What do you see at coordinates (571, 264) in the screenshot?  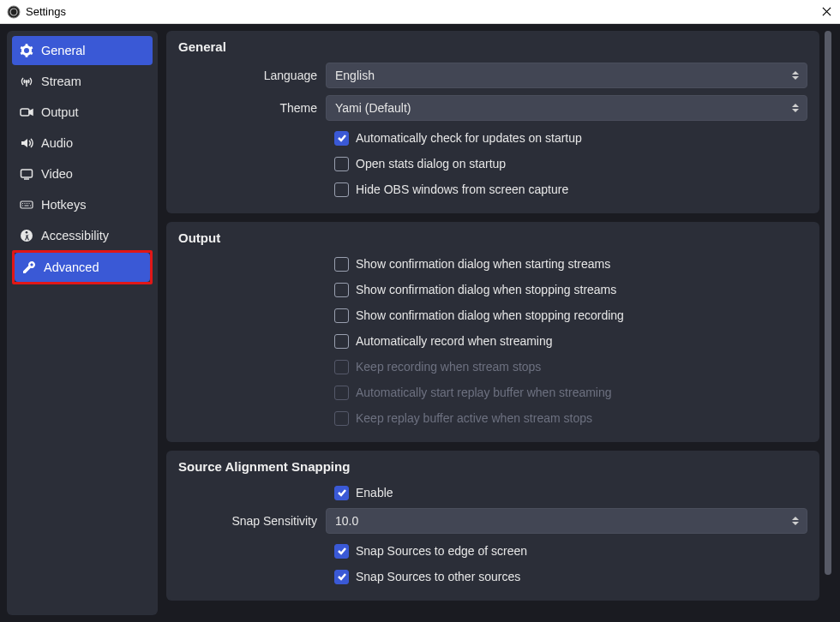 I see `checkbox-confirm-start-stream: Show confirmation dialog when starting s…` at bounding box center [571, 264].